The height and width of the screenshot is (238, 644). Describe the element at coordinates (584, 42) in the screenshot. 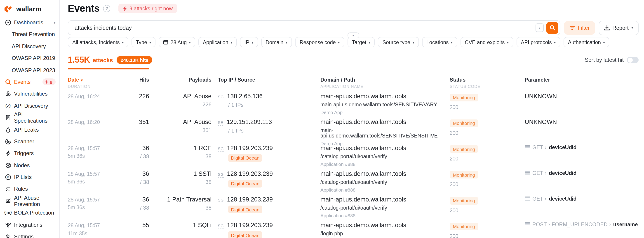

I see `filter-chip-label: Authentication` at that location.